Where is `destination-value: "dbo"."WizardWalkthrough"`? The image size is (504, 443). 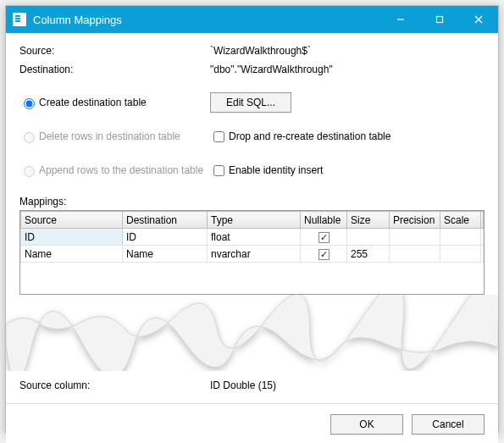 destination-value: "dbo"."WizardWalkthrough" is located at coordinates (271, 69).